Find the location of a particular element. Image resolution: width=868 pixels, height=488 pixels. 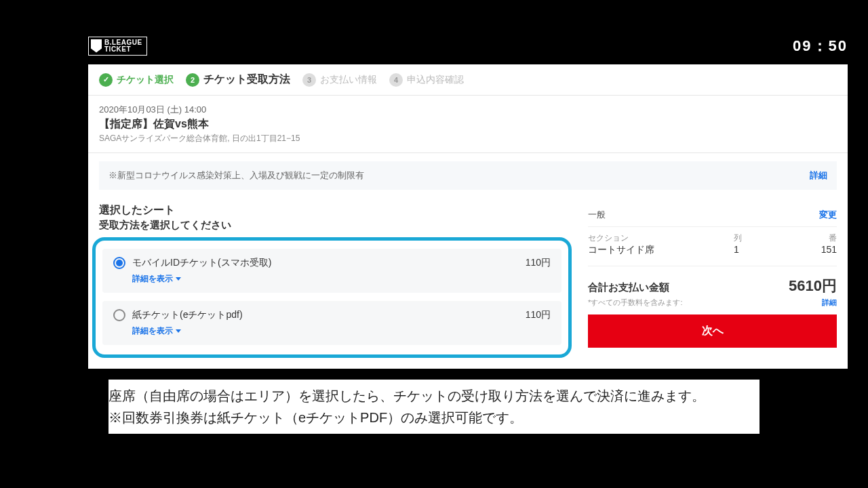

check-icon is located at coordinates (106, 80).